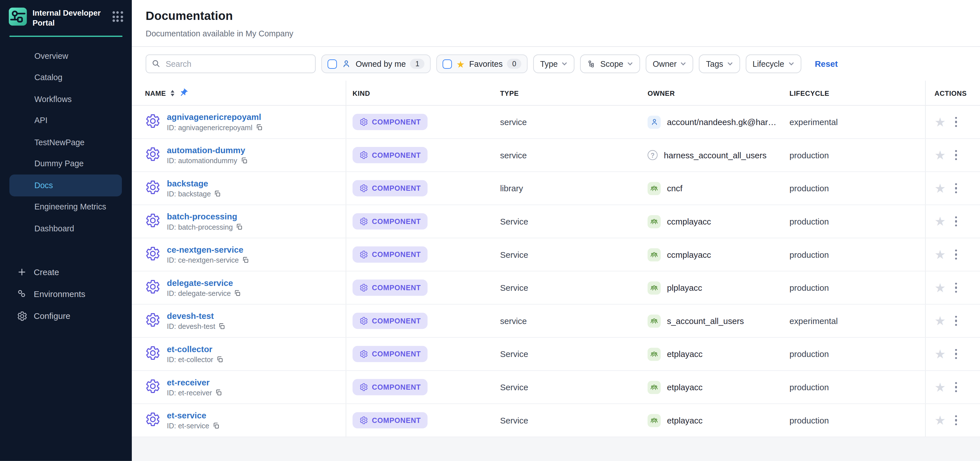  I want to click on sidebar-item-overview: Overview, so click(65, 56).